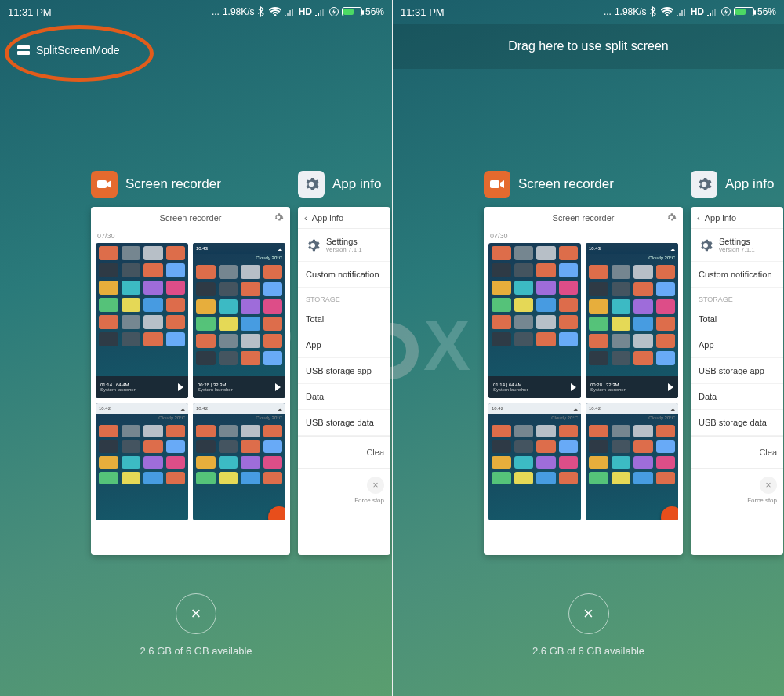 This screenshot has width=784, height=696. I want to click on appinfo-card: ‹ App info Settings version 7.1.1 Custom…, so click(344, 381).